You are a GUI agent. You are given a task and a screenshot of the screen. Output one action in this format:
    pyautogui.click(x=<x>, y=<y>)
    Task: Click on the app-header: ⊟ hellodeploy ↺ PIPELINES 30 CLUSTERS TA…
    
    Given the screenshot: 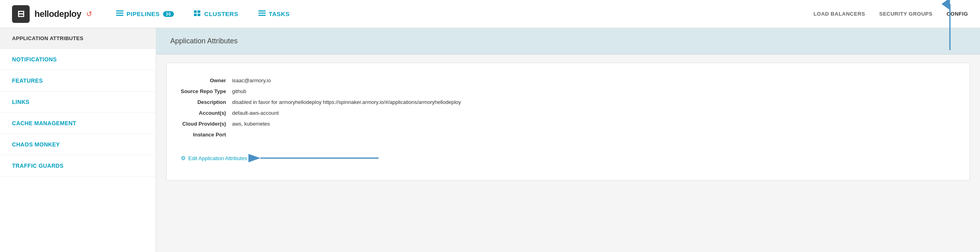 What is the action you would take?
    pyautogui.click(x=490, y=14)
    